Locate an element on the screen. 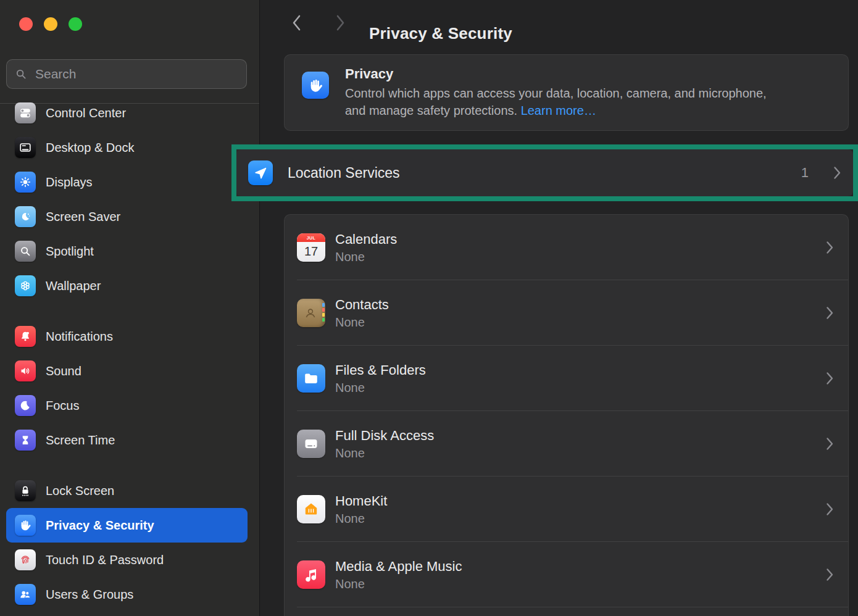 The width and height of the screenshot is (858, 616). sidebar-item-displays: Displays is located at coordinates (127, 182).